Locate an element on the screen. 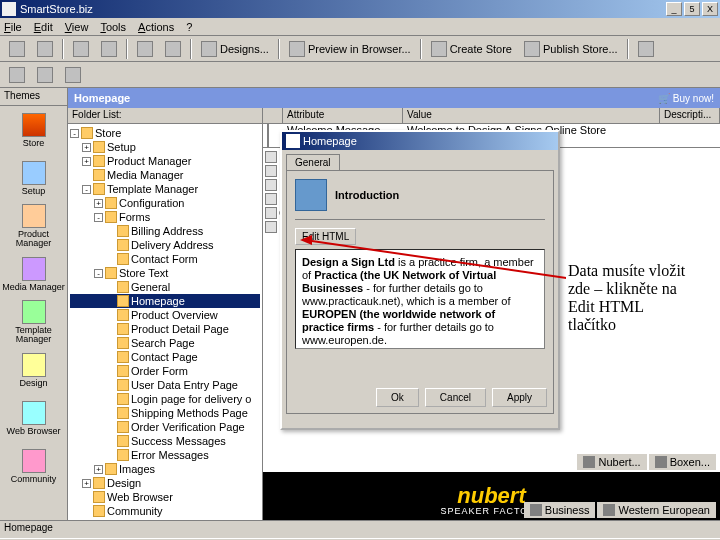 Image resolution: width=720 pixels, height=540 pixels. theme-item: Media Manager is located at coordinates (34, 274).